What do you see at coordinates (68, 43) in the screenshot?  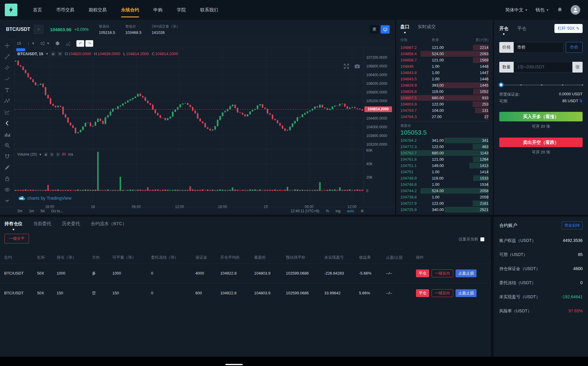 I see `indicators-icon` at bounding box center [68, 43].